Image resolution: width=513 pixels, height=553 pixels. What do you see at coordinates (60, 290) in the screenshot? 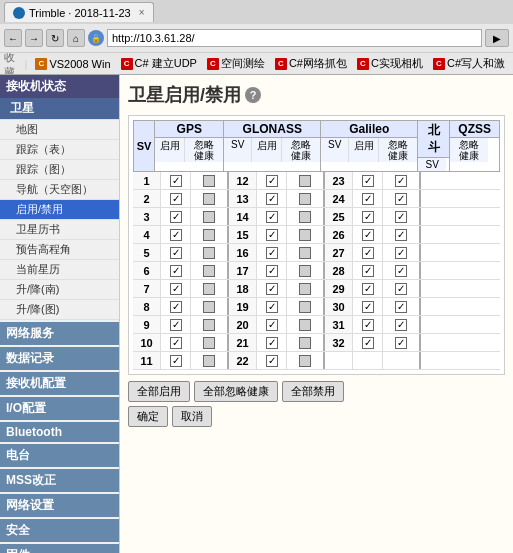
I see `sidebar-item-rise-table: 升/降(南)` at bounding box center [60, 290].